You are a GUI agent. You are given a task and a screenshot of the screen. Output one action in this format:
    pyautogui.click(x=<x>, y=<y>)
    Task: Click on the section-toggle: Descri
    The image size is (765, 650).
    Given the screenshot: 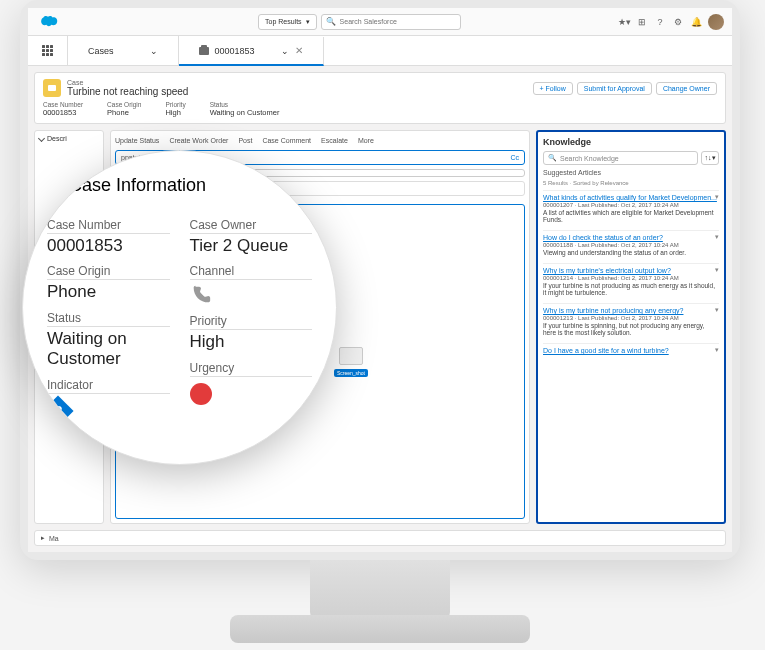 What is the action you would take?
    pyautogui.click(x=69, y=138)
    